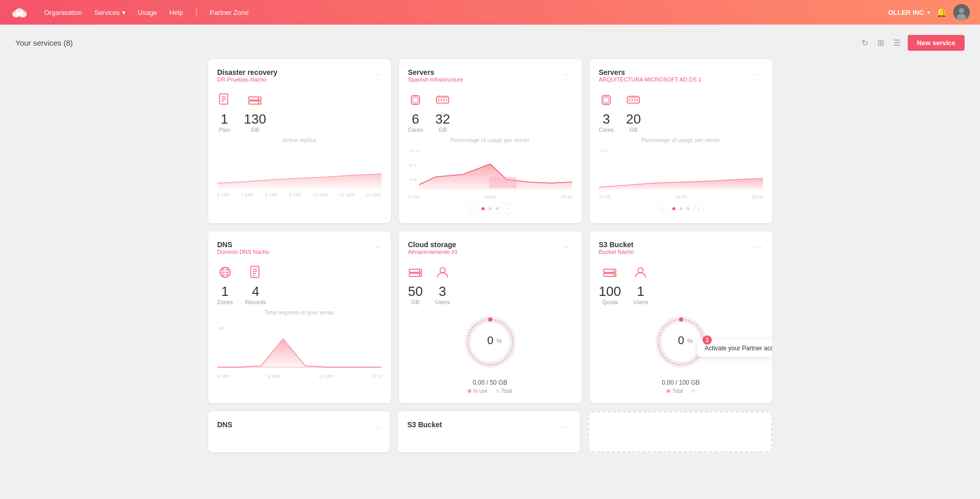  Describe the element at coordinates (699, 209) in the screenshot. I see `s2-next-button: ›` at that location.